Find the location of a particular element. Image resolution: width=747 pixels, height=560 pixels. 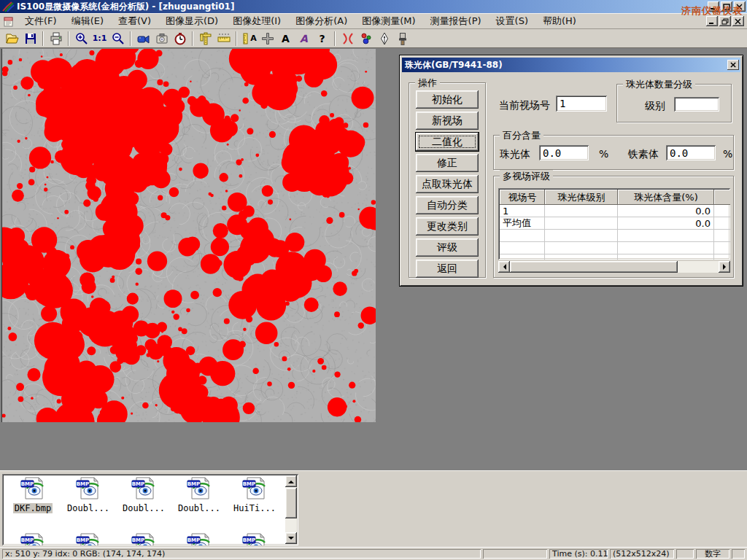

current-field-input is located at coordinates (581, 104).